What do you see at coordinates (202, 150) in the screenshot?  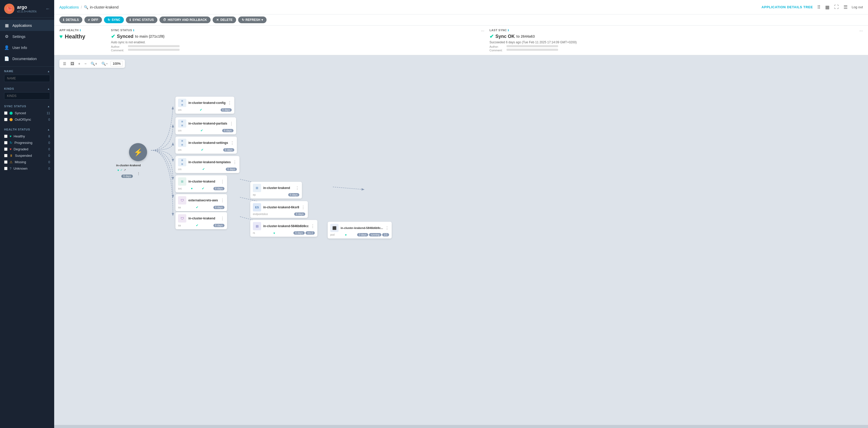 I see `cm-settings-check-icon: ✔` at bounding box center [202, 150].